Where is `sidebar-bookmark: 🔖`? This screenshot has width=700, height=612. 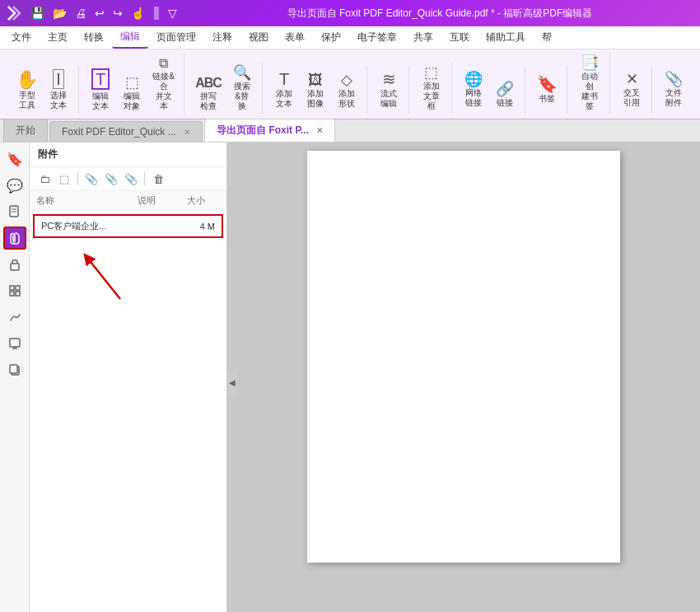 sidebar-bookmark: 🔖 is located at coordinates (15, 159).